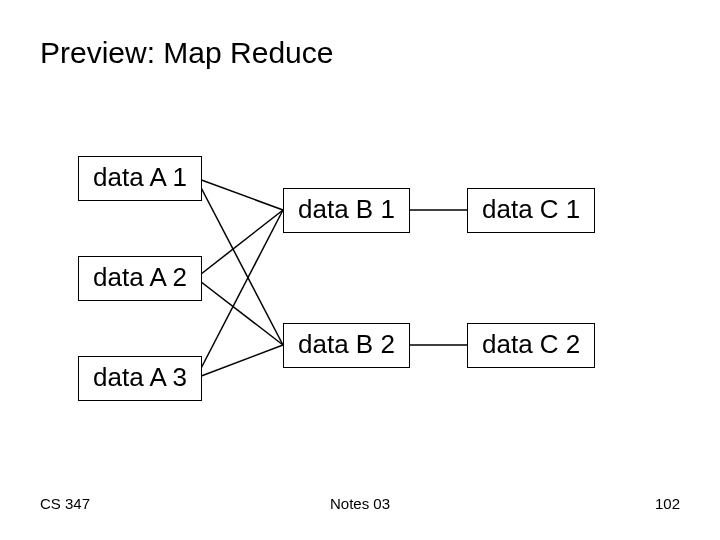 Image resolution: width=720 pixels, height=540 pixels. I want to click on footer-notes: Notes 03, so click(360, 504).